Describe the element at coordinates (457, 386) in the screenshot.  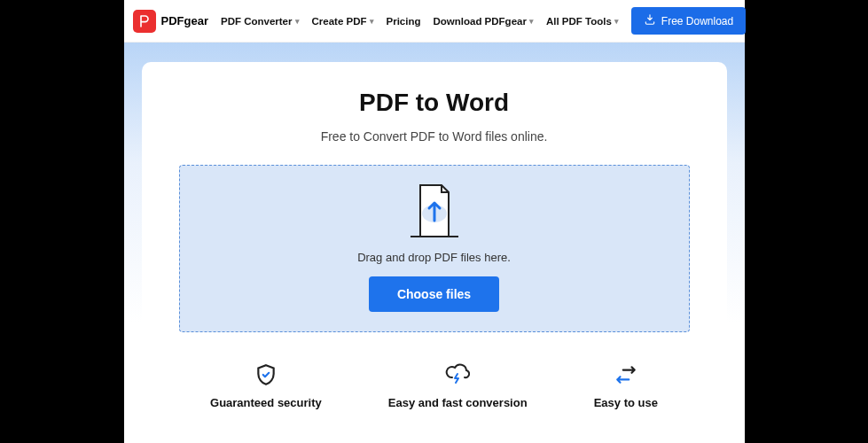
I see `feature-conversion: Easy and fast conversion` at that location.